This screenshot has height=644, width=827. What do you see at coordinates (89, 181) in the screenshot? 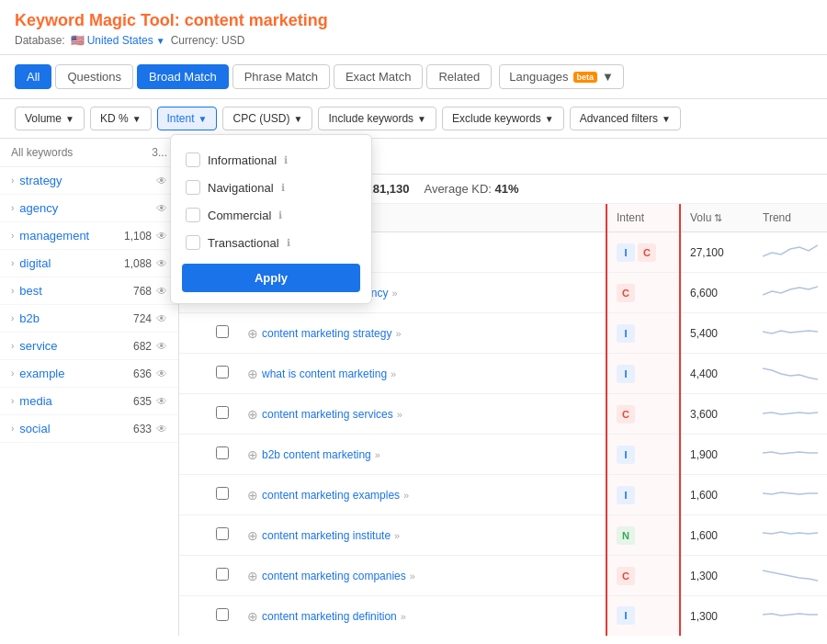
I see `sidebar-item-strategy: › strategy 👁` at bounding box center [89, 181].